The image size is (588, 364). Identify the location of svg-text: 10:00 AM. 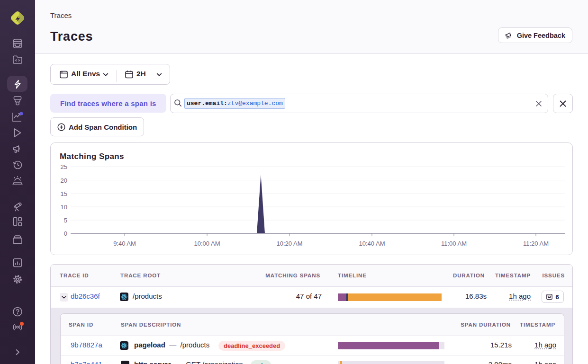
(208, 243).